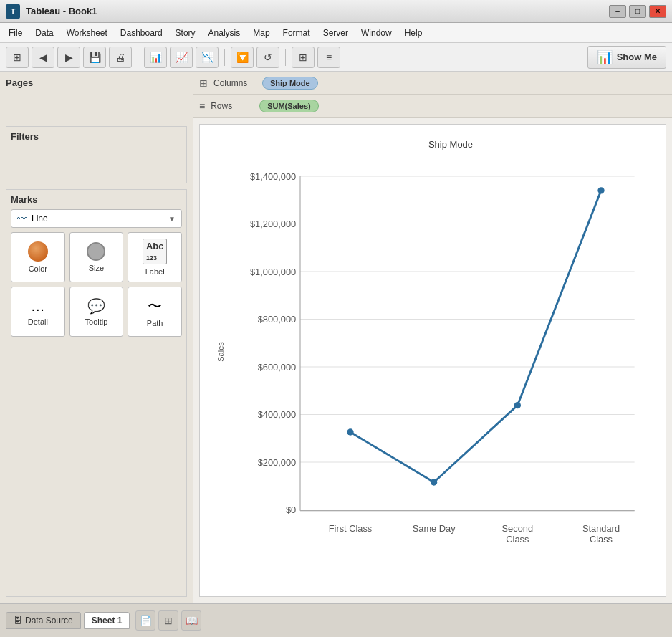 The image size is (672, 637). I want to click on chart-title: Ship Mode, so click(451, 145).